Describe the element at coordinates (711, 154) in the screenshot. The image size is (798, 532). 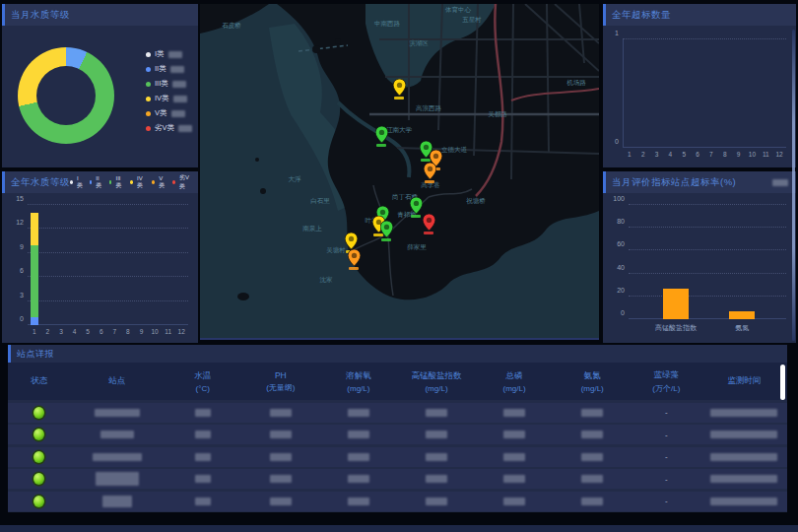
I see `x-tick-label: 7` at that location.